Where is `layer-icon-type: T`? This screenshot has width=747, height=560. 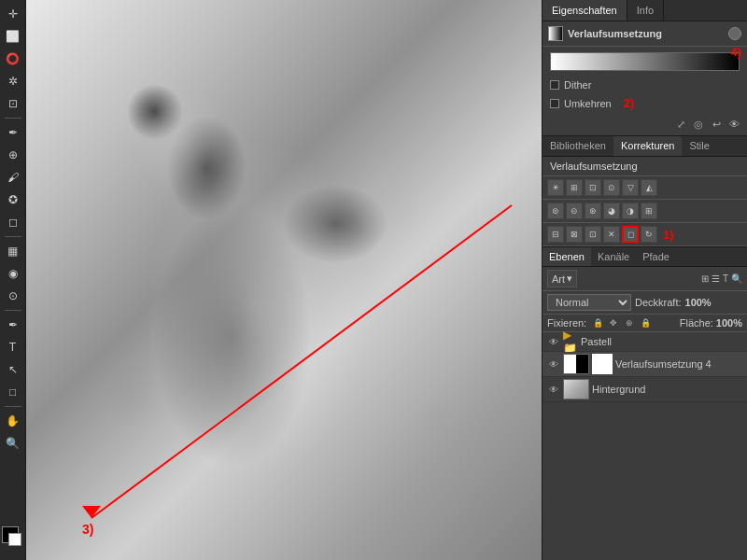
layer-icon-type: T is located at coordinates (726, 278).